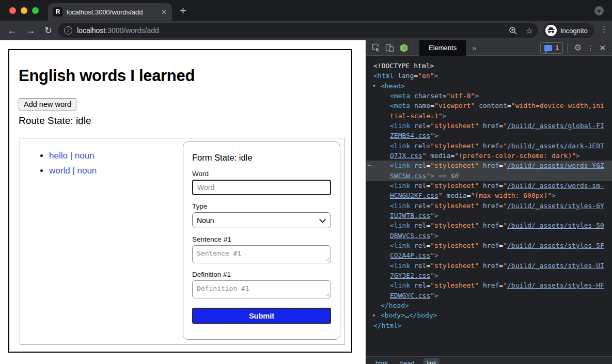 This screenshot has width=612, height=364. What do you see at coordinates (556, 265) in the screenshot?
I see `stylesheet-href-link: /build/_assets/styles-UI` at bounding box center [556, 265].